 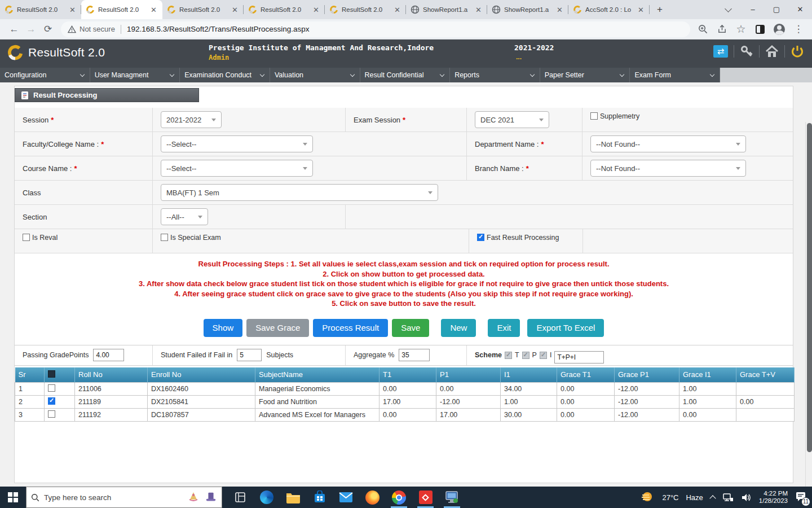 What do you see at coordinates (31, 29) in the screenshot?
I see `forward-button: →` at bounding box center [31, 29].